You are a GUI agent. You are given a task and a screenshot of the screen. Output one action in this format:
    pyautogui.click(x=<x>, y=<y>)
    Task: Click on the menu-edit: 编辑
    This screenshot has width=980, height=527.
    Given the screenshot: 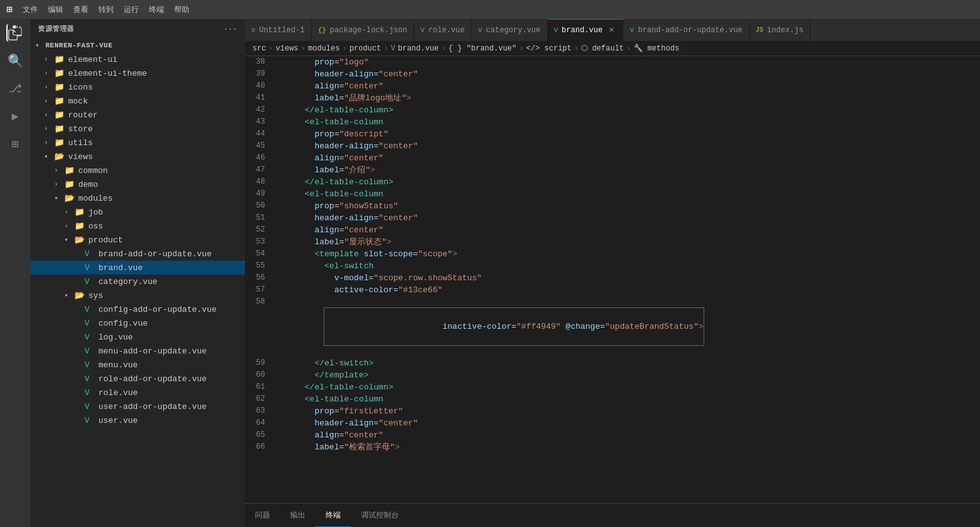 What is the action you would take?
    pyautogui.click(x=56, y=10)
    